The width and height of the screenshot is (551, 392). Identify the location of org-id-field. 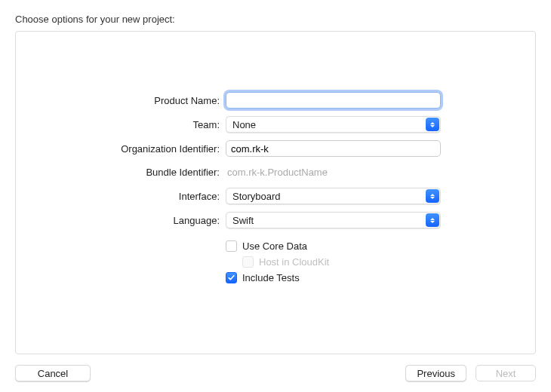
(334, 149).